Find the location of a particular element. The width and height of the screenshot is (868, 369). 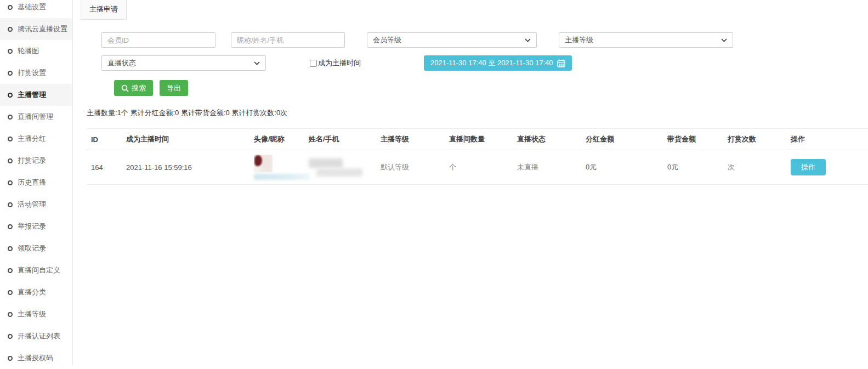

search-icon is located at coordinates (125, 88).